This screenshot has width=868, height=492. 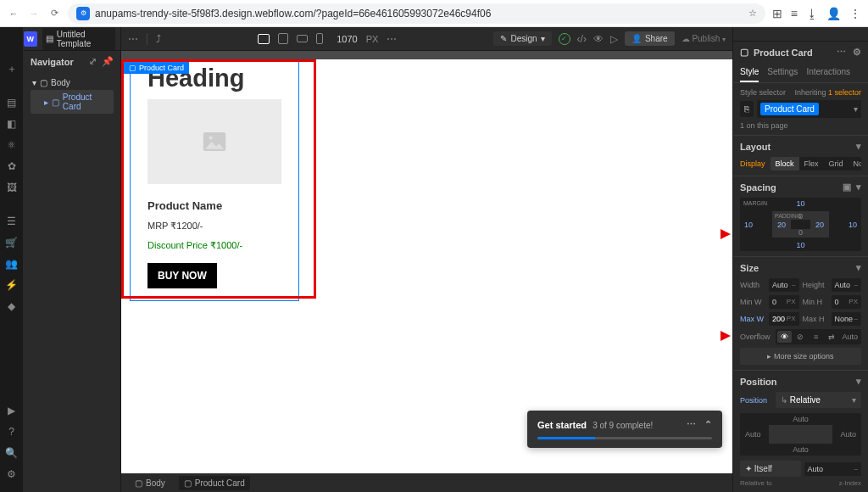 I want to click on height-input: Auto–, so click(x=847, y=285).